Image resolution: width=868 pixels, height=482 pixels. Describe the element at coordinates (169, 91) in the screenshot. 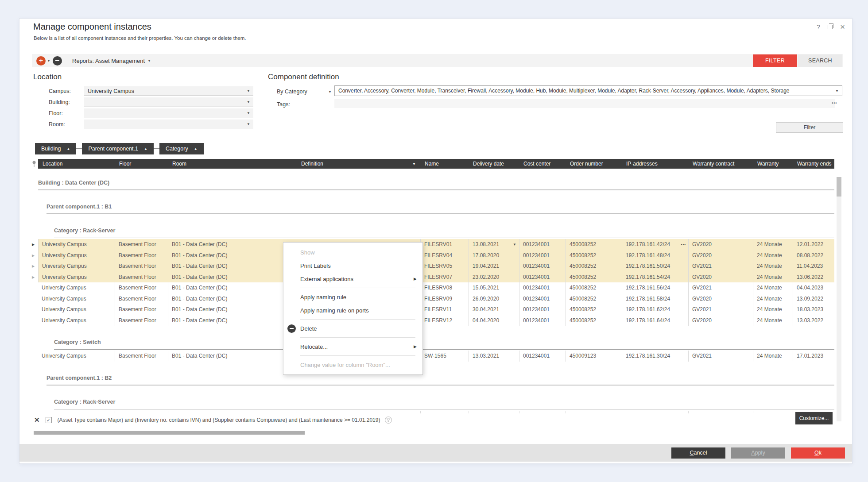

I see `campus-select: University Campus ▼` at that location.